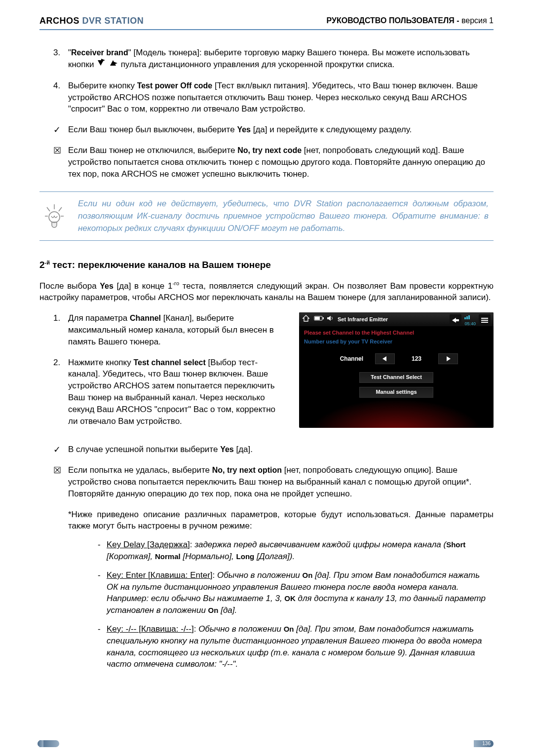 The image size is (533, 756). I want to click on brand-dvr: DVR STATION, so click(112, 21).